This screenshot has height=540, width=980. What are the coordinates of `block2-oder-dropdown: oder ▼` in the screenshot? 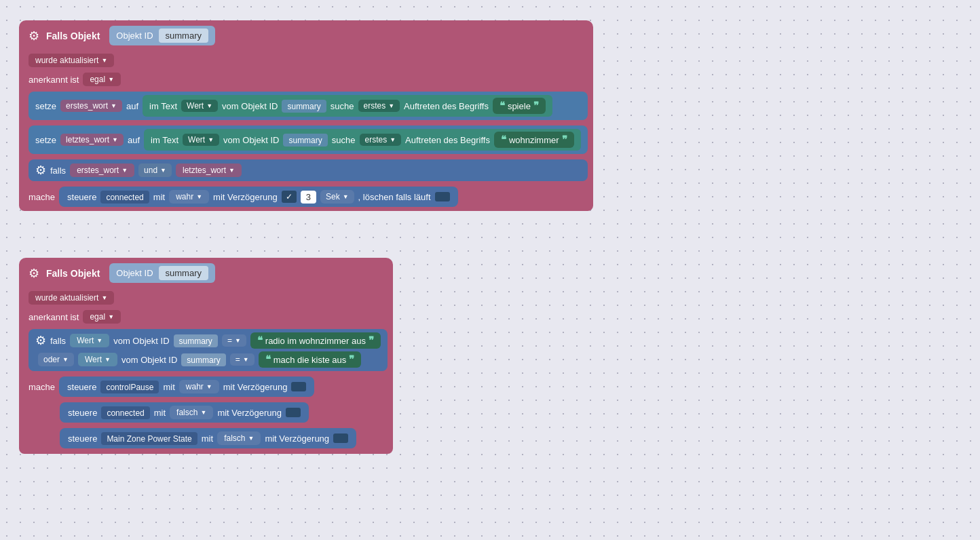 It's located at (56, 360).